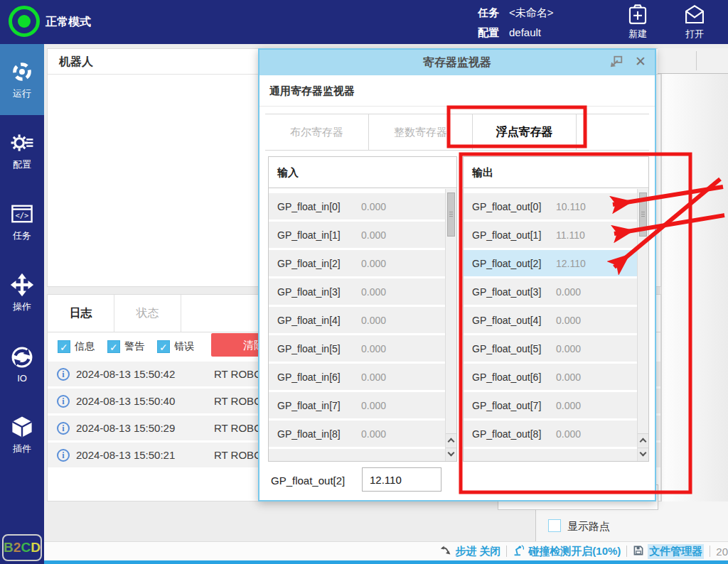  Describe the element at coordinates (616, 63) in the screenshot. I see `popout-icon` at that location.